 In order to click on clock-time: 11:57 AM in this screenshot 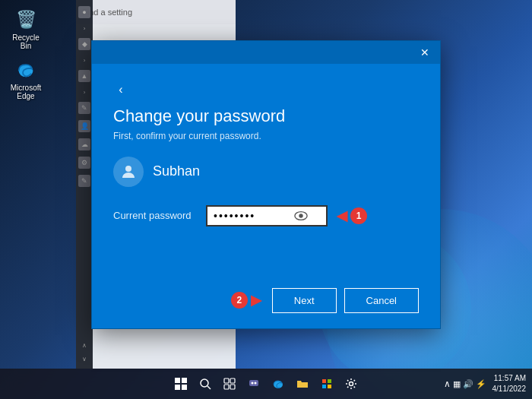, I will do `click(509, 378)`.